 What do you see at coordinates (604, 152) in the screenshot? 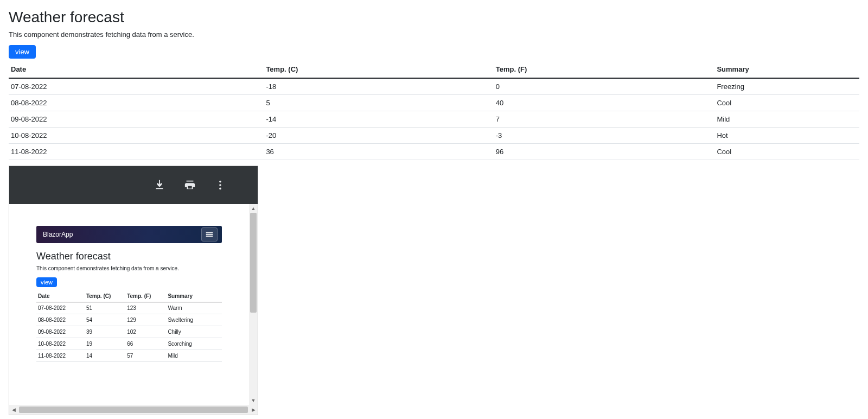
I see `cell-tf: 96` at bounding box center [604, 152].